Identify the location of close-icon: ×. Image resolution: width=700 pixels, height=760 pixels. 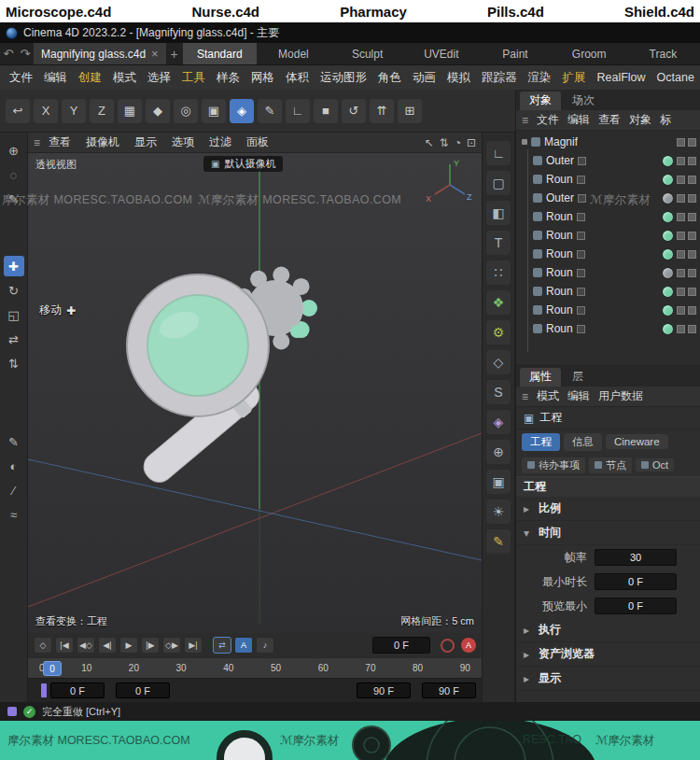
(155, 54).